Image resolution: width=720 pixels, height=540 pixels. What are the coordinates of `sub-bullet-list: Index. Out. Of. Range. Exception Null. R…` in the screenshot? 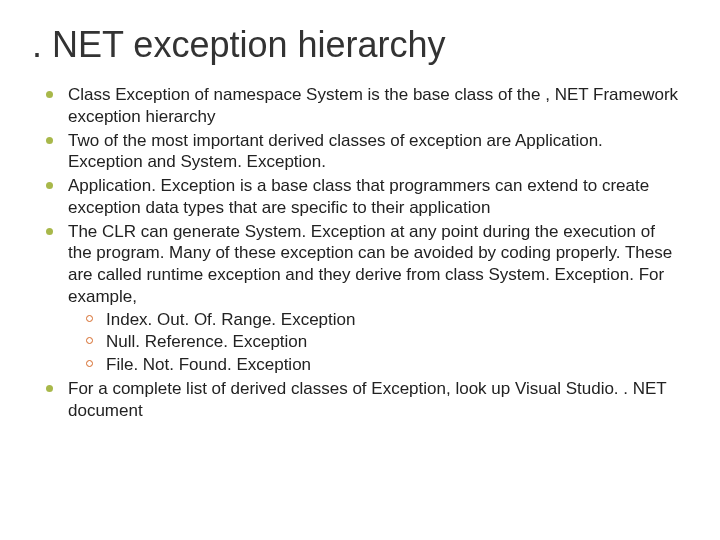 It's located at (381, 342).